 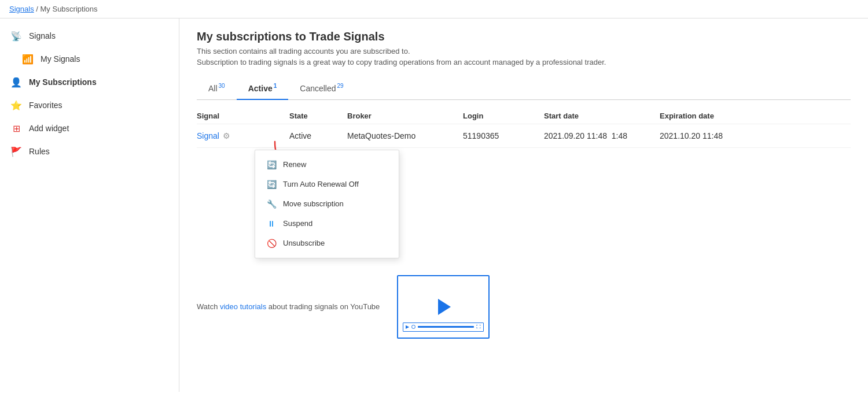 What do you see at coordinates (413, 327) in the screenshot?
I see `vbar-scrubber` at bounding box center [413, 327].